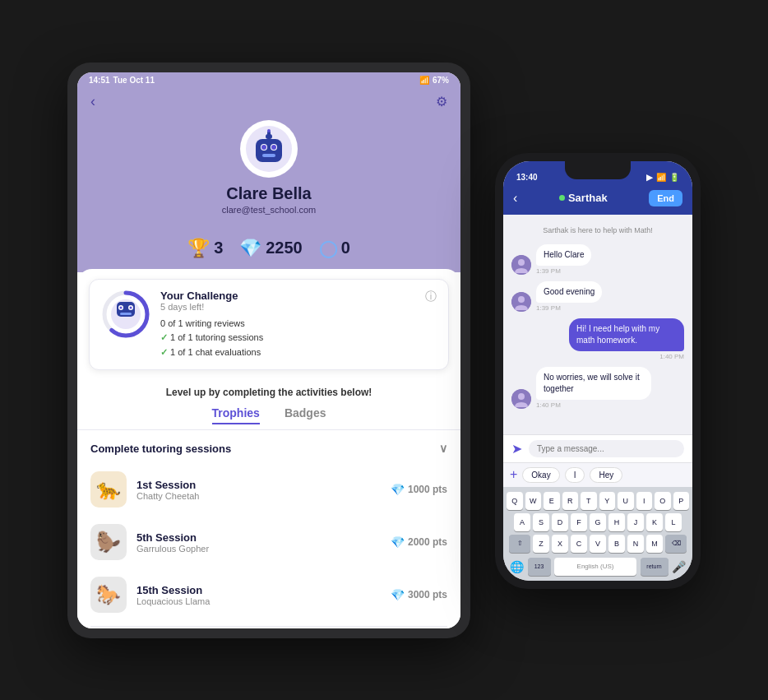 Image resolution: width=768 pixels, height=700 pixels. Describe the element at coordinates (269, 392) in the screenshot. I see `level-up-text: Level up by completing the activities be…` at that location.